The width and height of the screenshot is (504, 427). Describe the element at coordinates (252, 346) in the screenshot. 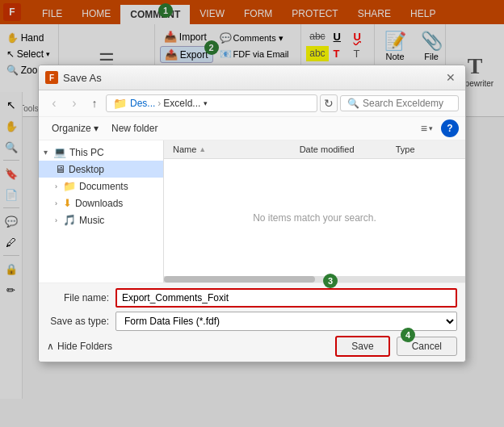

I see `footer-actions: ∧ Hide Folders 4 Save Cancel` at that location.